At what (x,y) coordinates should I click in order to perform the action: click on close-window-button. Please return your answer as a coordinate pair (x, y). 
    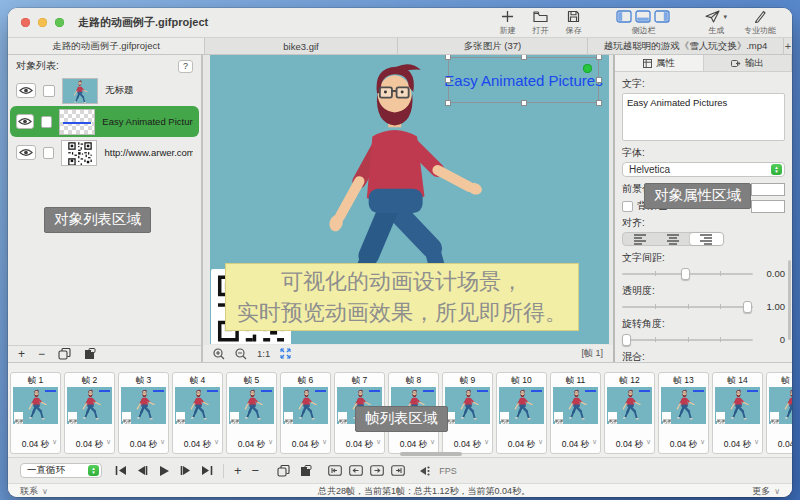
    Looking at the image, I should click on (26, 22).